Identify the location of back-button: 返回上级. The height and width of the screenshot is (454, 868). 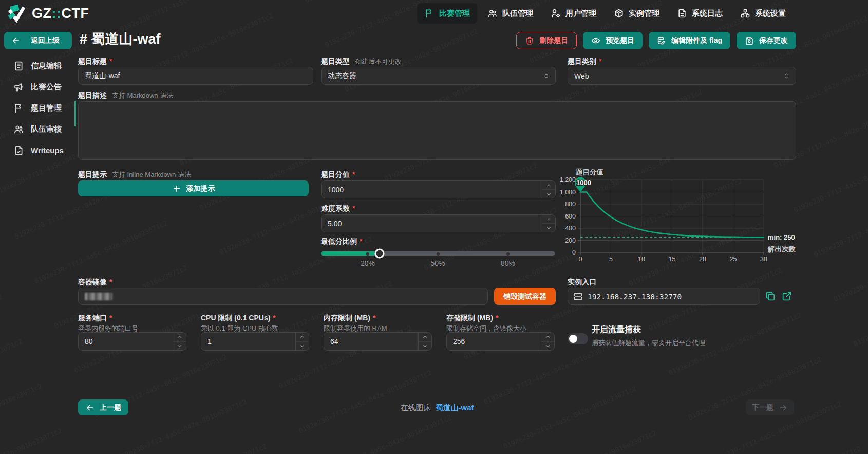
(38, 41).